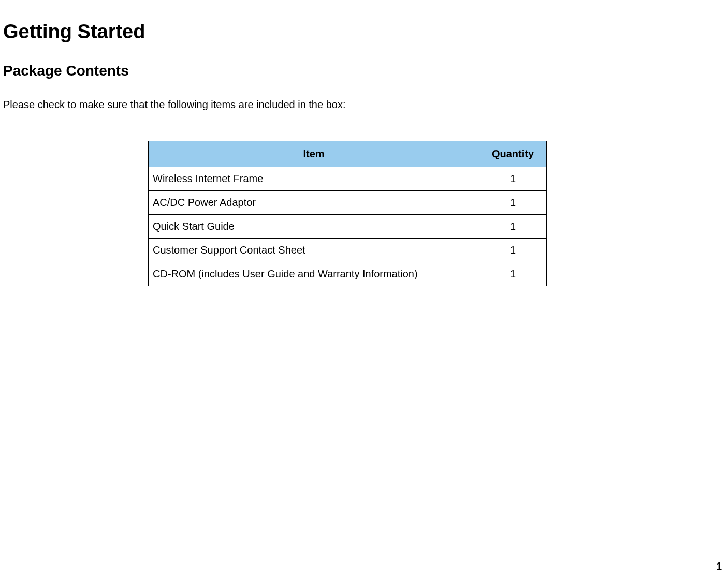 The width and height of the screenshot is (728, 578). Describe the element at coordinates (348, 227) in the screenshot. I see `table-row: Quick Start Guide 1` at that location.